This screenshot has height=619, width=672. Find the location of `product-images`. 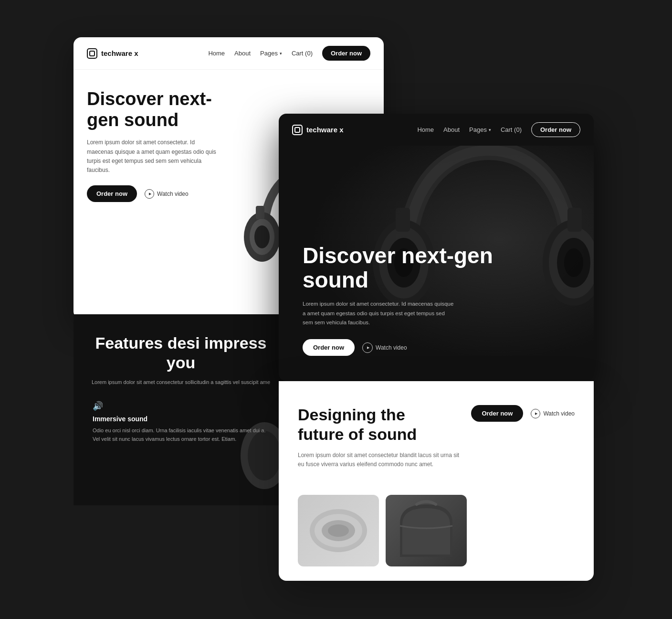

product-images is located at coordinates (436, 531).